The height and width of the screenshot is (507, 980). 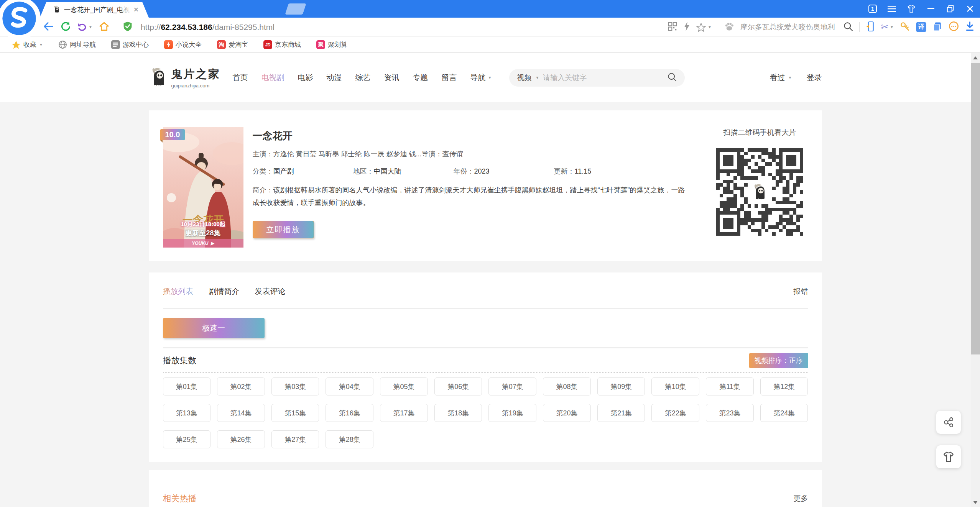 I want to click on episode-button: 第12集, so click(x=784, y=386).